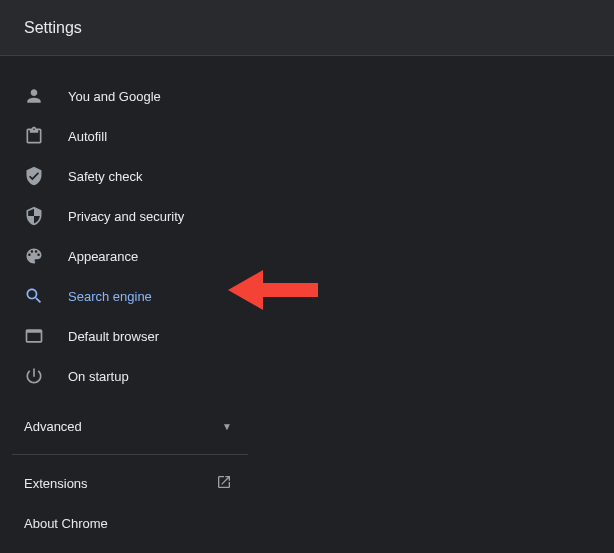 The width and height of the screenshot is (614, 553). What do you see at coordinates (128, 296) in the screenshot?
I see `sidebar-item-search-engine: Search engine` at bounding box center [128, 296].